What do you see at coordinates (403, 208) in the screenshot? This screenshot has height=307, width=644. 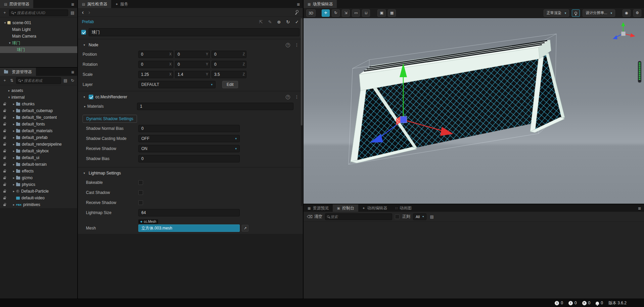 I see `tab-animation-graph: ∷ 动画图` at bounding box center [403, 208].